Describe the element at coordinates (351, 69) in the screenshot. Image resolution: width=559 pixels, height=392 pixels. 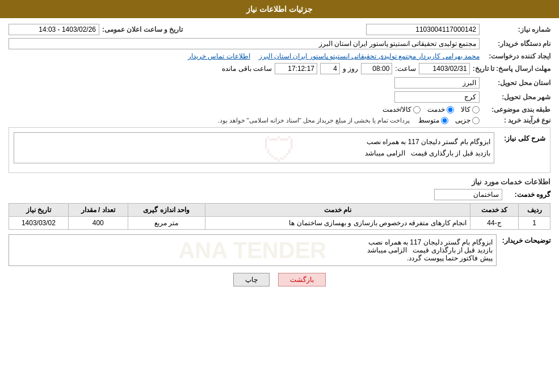
I see `mohlet-roz-label: روز و` at that location.